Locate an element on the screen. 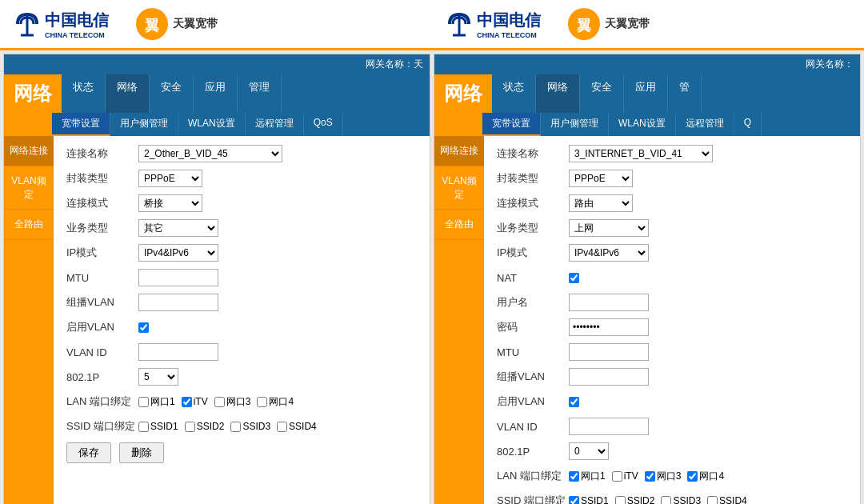 This screenshot has height=504, width=864. form2-lan-port4-cb is located at coordinates (693, 477).